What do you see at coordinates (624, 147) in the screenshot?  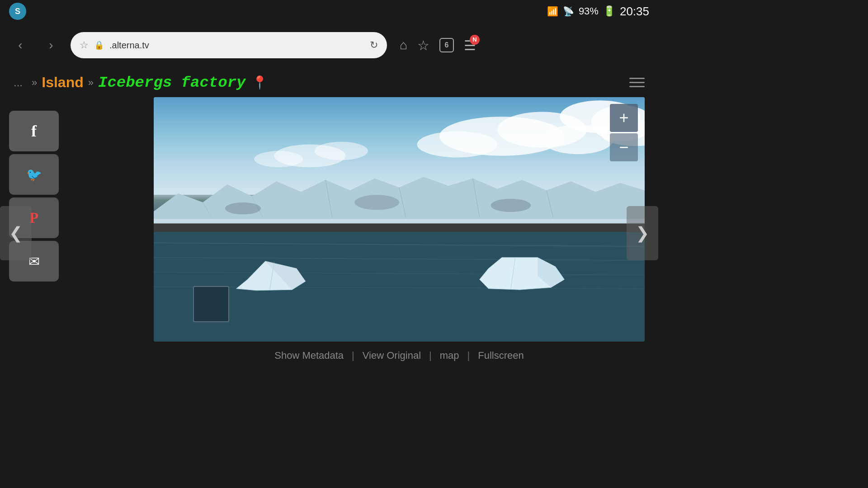 I see `zoom-out-icon: −` at bounding box center [624, 147].